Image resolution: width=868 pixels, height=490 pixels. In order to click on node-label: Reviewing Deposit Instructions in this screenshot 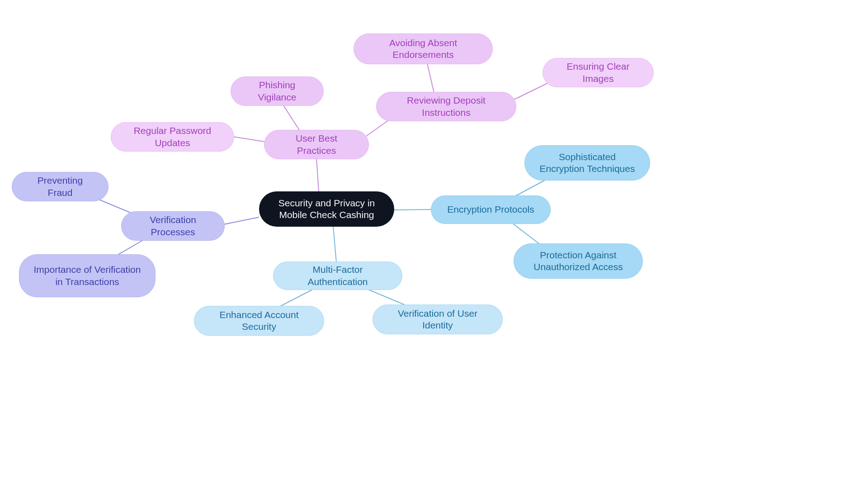, I will do `click(446, 107)`.